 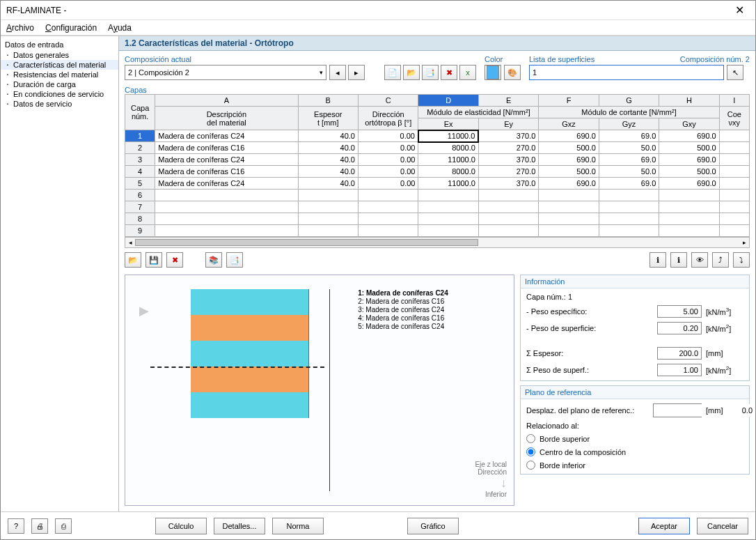 What do you see at coordinates (144, 311) in the screenshot?
I see `play-icon: ▶` at bounding box center [144, 311].